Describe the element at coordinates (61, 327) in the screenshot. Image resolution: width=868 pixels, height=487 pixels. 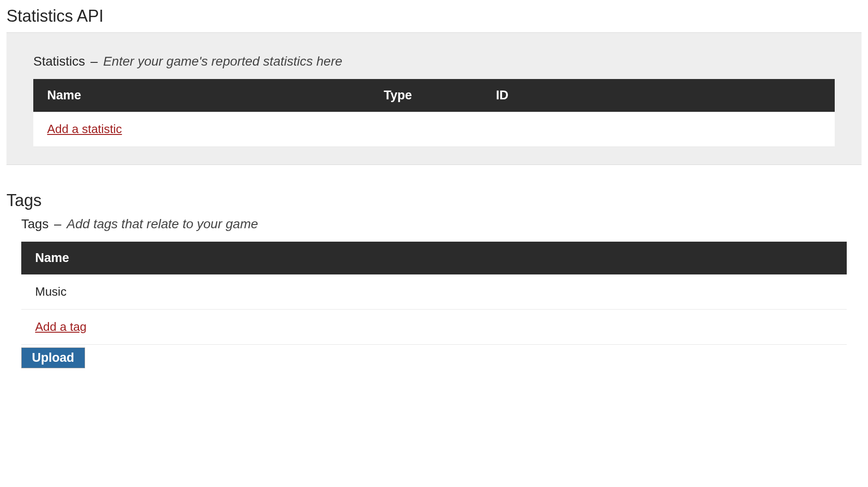
I see `add-tag-link: Add a tag` at that location.